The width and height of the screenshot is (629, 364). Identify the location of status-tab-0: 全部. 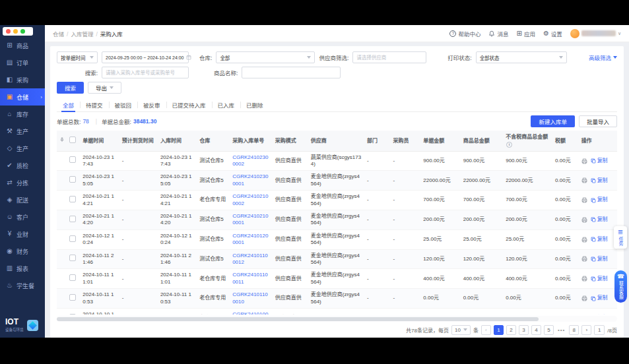
(69, 105).